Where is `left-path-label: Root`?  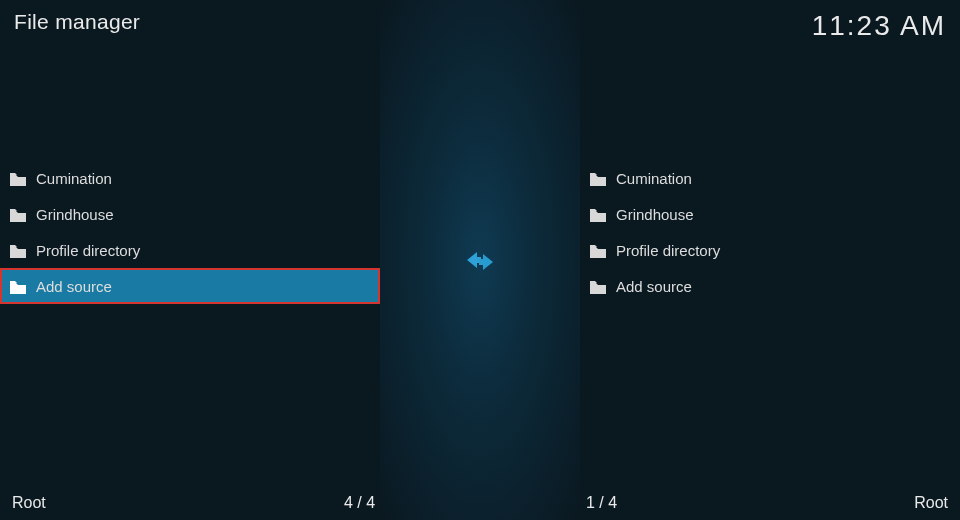 left-path-label: Root is located at coordinates (29, 503).